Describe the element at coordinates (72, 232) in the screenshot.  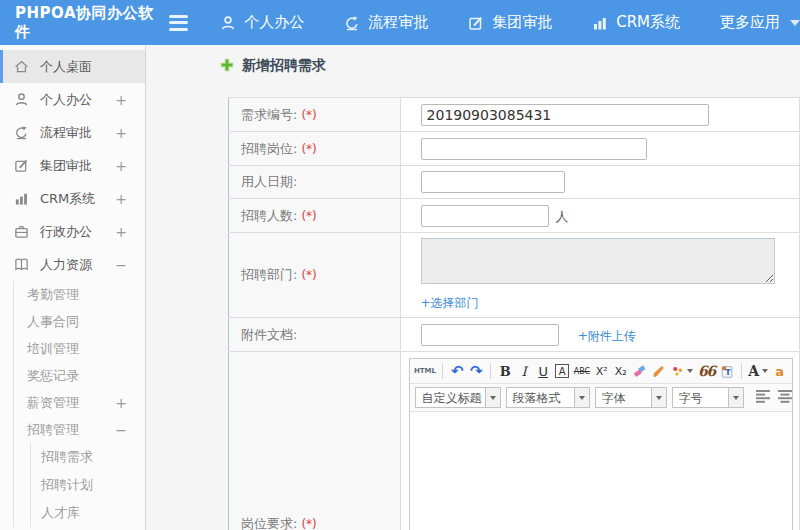
I see `sidebar-item-admin-office: 行政办公 +` at that location.